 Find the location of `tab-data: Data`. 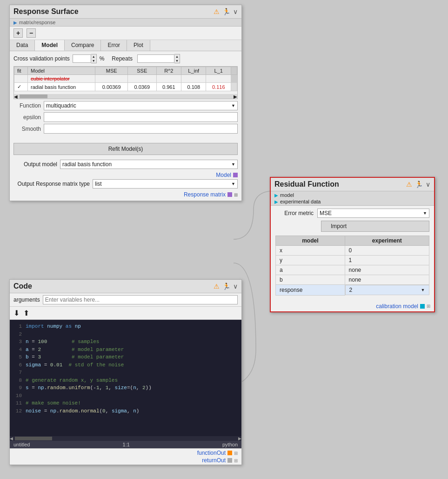

tab-data: Data is located at coordinates (22, 46).